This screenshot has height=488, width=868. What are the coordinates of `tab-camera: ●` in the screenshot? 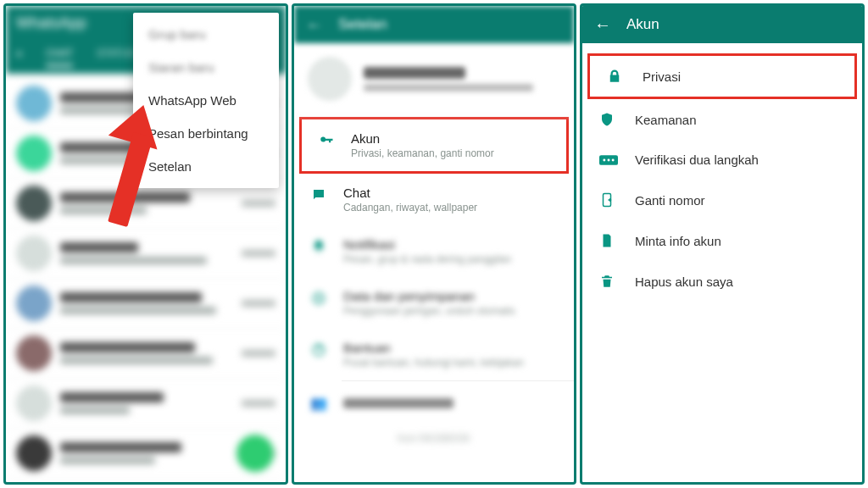 It's located at (19, 58).